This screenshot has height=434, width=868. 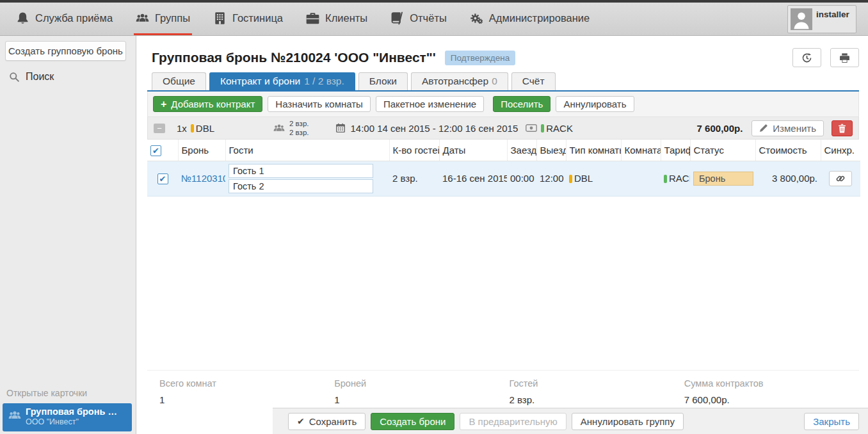 What do you see at coordinates (764, 128) in the screenshot?
I see `pencil-icon` at bounding box center [764, 128].